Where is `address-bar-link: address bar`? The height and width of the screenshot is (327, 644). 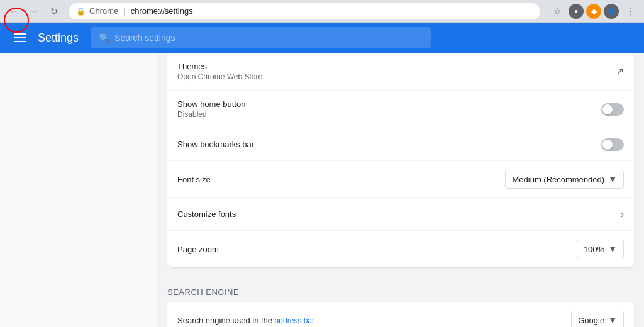
address-bar-link: address bar is located at coordinates (294, 321).